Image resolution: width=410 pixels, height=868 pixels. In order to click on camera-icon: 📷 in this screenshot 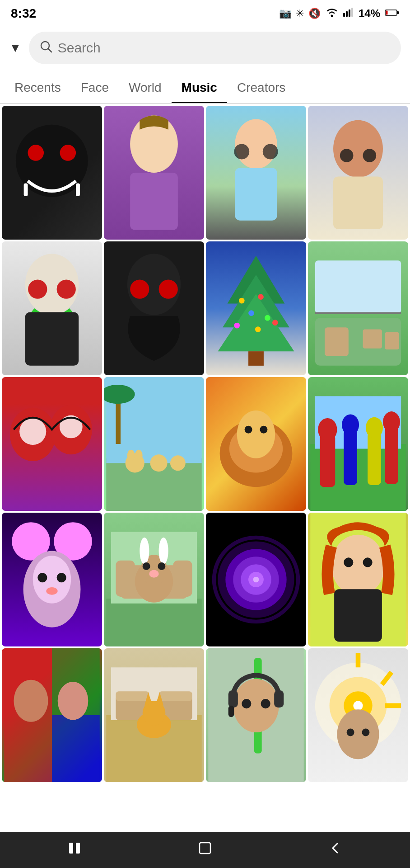, I will do `click(285, 14)`.